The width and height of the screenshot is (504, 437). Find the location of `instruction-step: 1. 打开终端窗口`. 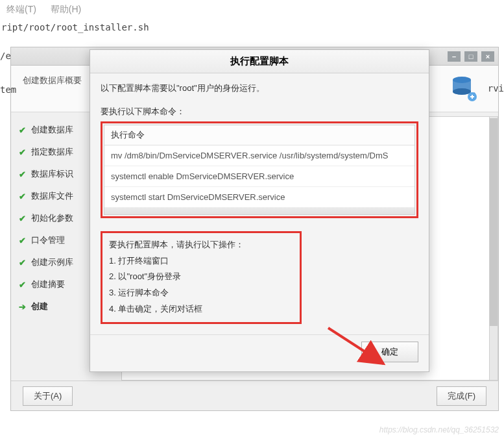

instruction-step: 1. 打开终端窗口 is located at coordinates (201, 261).